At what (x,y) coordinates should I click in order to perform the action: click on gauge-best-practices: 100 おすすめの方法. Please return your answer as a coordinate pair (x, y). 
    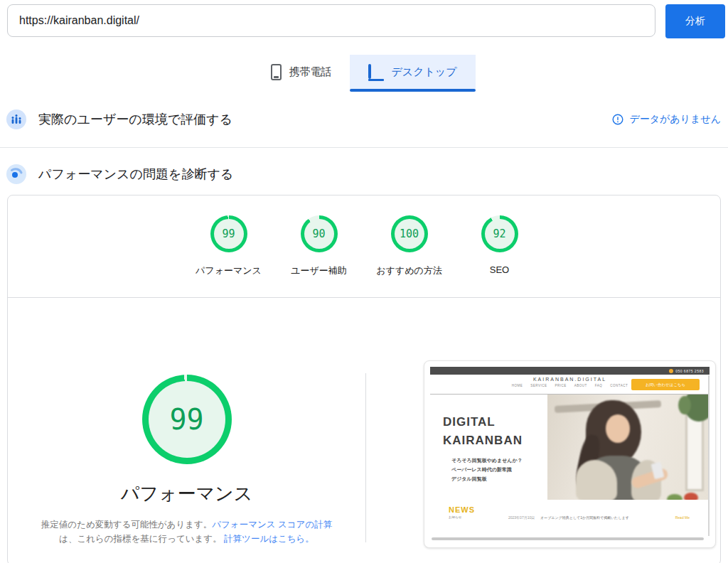
    Looking at the image, I should click on (410, 246).